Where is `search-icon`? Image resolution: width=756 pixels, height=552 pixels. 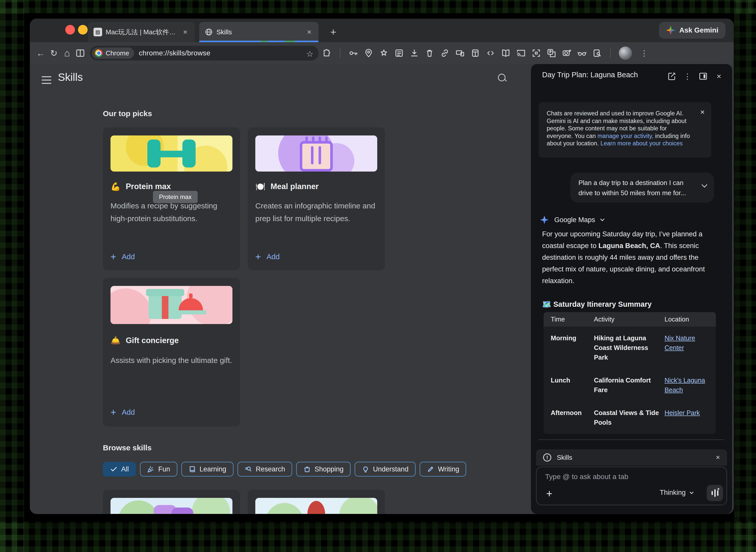 search-icon is located at coordinates (502, 78).